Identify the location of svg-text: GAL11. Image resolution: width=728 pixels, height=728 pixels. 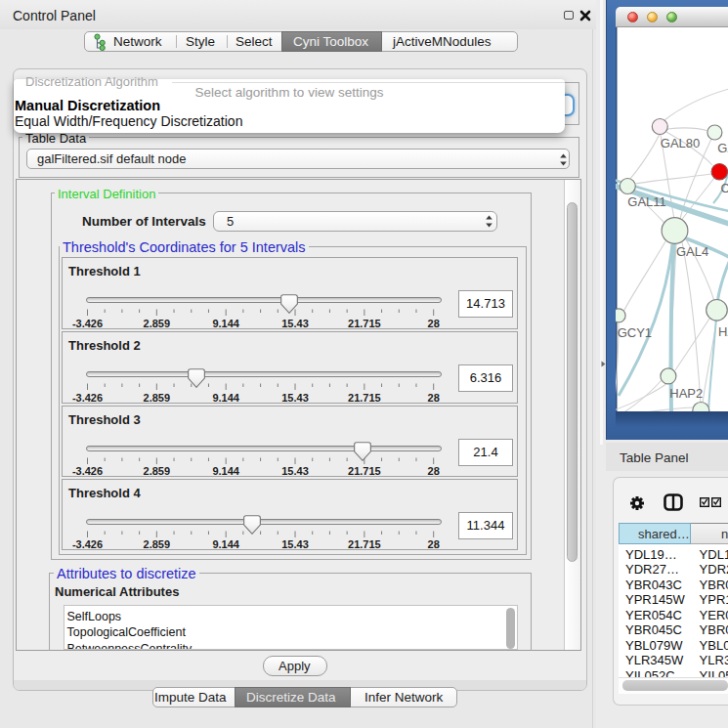
(647, 201).